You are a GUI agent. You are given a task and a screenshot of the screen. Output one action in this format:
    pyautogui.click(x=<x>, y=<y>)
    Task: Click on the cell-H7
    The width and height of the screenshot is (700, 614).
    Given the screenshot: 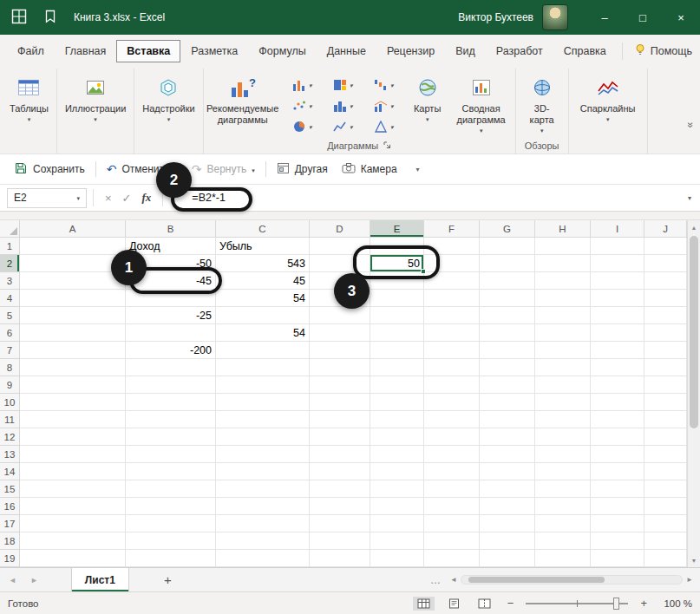 What is the action you would take?
    pyautogui.click(x=563, y=350)
    